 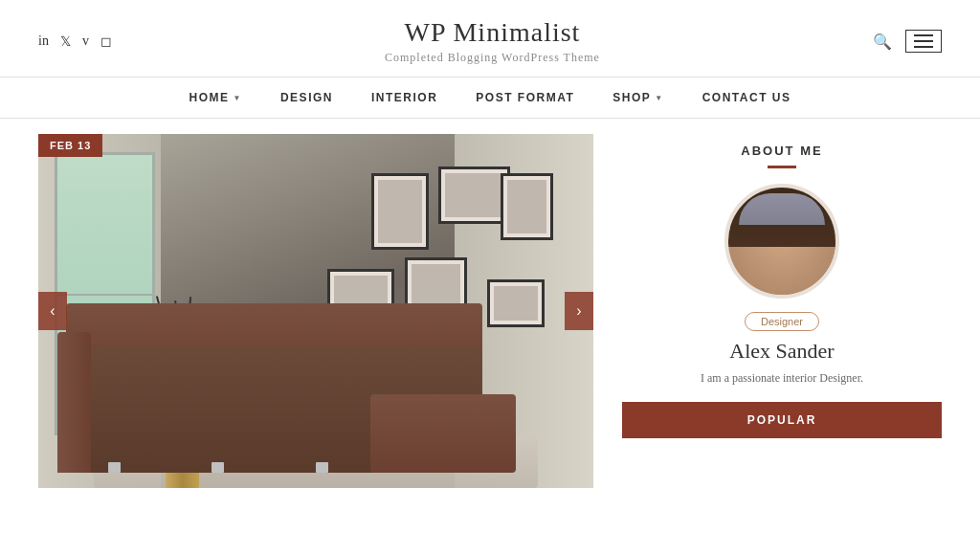 What do you see at coordinates (782, 420) in the screenshot?
I see `popular-button: POPULAR` at bounding box center [782, 420].